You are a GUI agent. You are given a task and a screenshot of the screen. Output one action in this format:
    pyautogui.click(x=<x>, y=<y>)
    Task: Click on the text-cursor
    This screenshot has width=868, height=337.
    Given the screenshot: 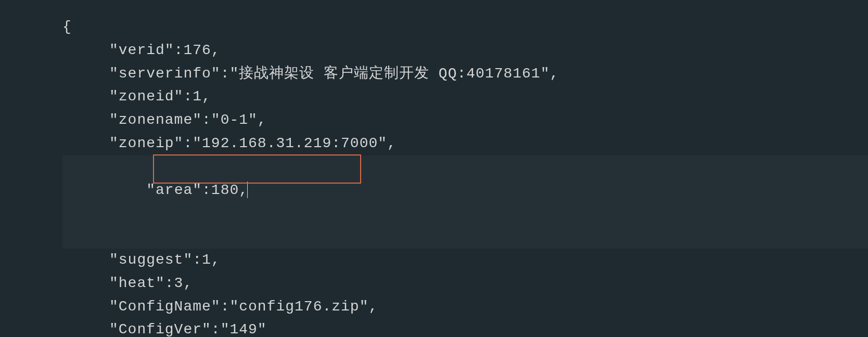 What is the action you would take?
    pyautogui.click(x=248, y=190)
    